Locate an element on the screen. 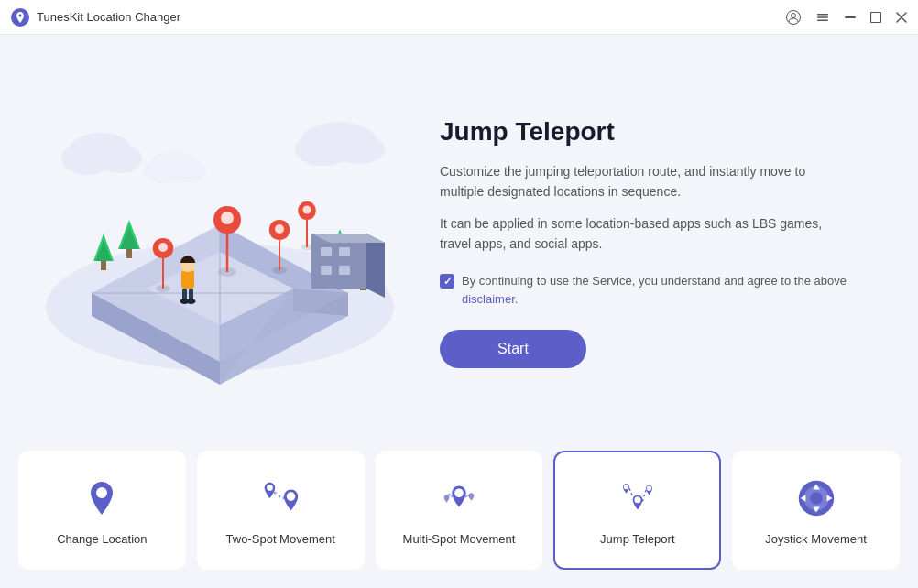  joystick-label: Joystick Movement is located at coordinates (815, 539).